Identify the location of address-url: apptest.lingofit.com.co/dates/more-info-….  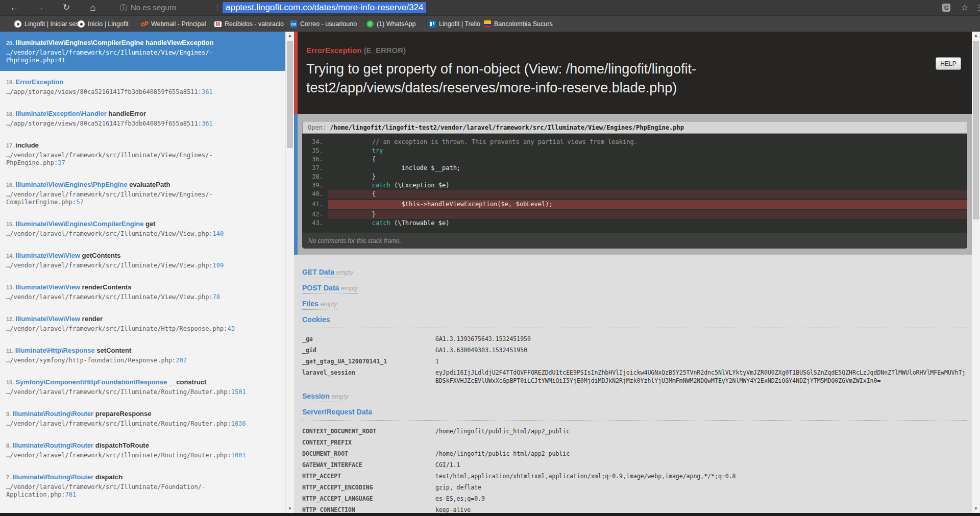
(325, 8).